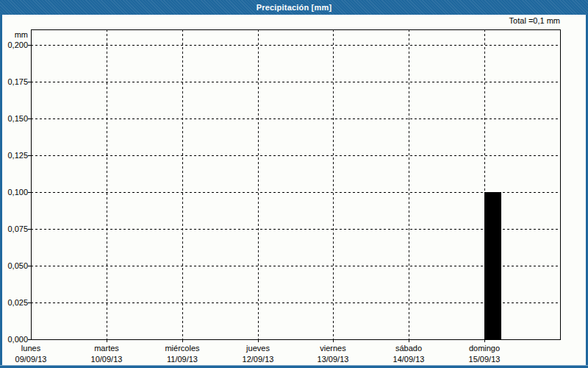  Describe the element at coordinates (31, 348) in the screenshot. I see `day-label: lunes` at that location.